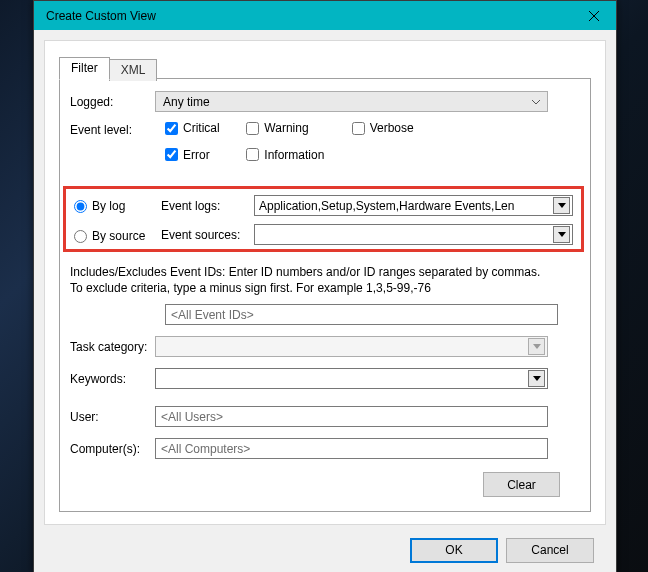 The height and width of the screenshot is (572, 648). Describe the element at coordinates (562, 234) in the screenshot. I see `event-sources-dropdown-button` at that location.